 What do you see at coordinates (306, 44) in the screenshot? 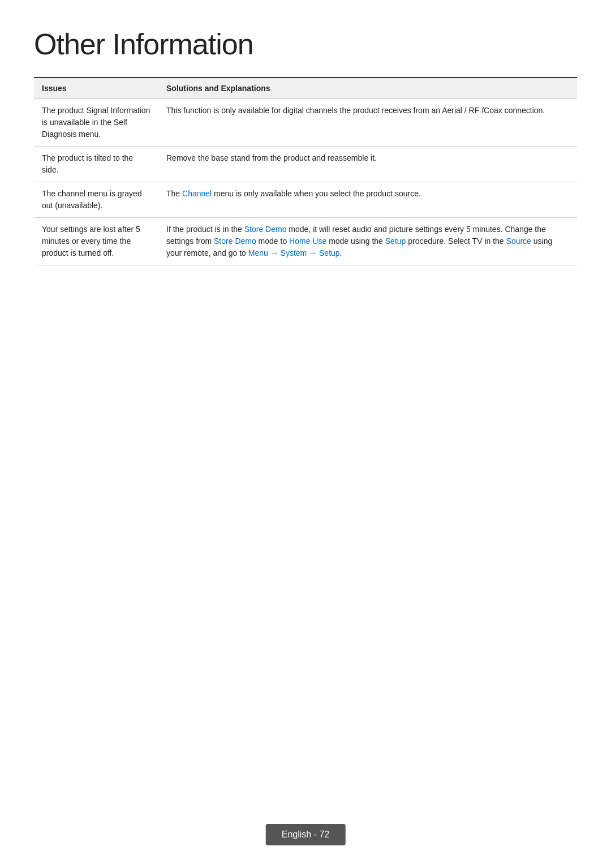
I see `page-title: Other Information` at bounding box center [306, 44].